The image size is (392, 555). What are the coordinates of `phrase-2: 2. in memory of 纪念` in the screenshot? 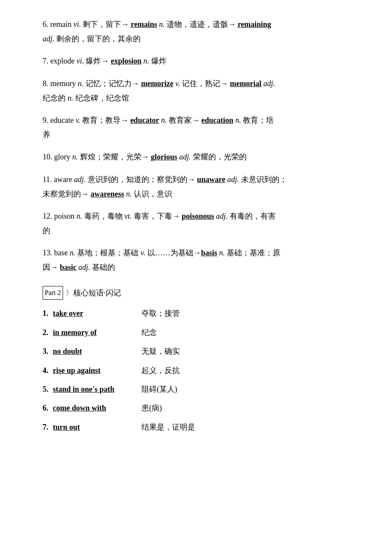 It's located at (200, 332).